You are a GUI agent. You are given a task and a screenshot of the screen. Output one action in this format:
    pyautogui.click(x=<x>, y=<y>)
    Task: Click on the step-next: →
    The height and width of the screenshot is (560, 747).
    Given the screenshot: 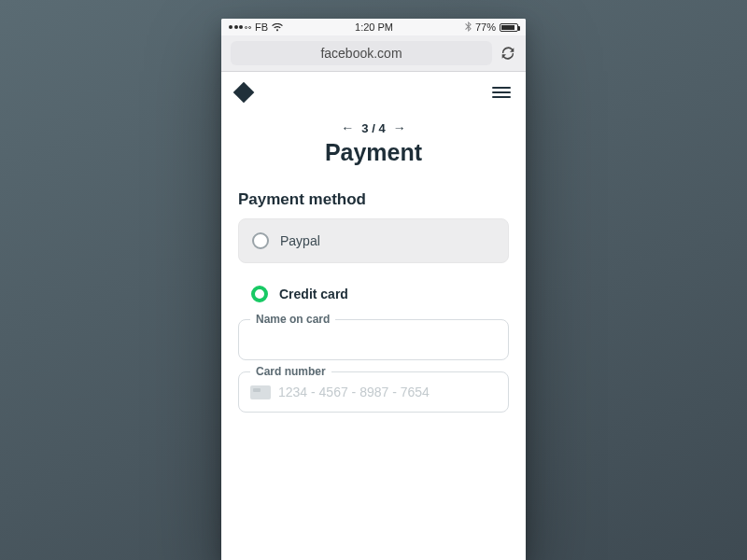 What is the action you would take?
    pyautogui.click(x=400, y=128)
    